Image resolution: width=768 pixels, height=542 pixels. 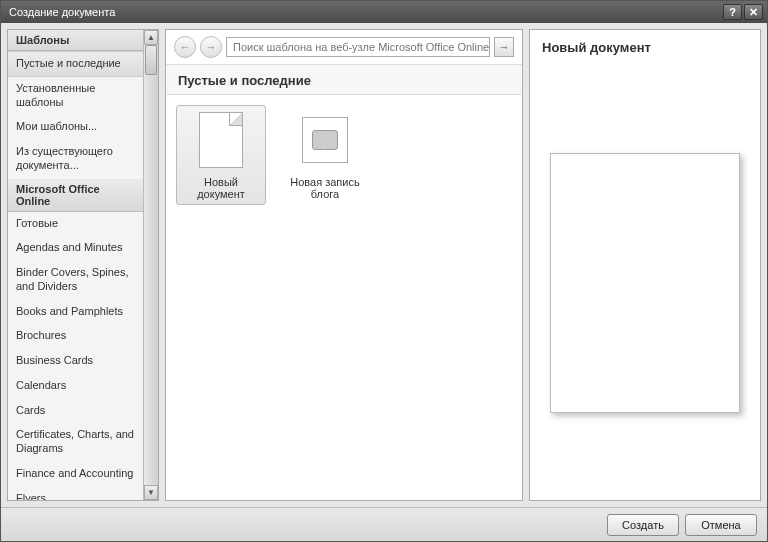 I want to click on sidebar-item-my-templates: Мои шаблоны..., so click(x=76, y=128).